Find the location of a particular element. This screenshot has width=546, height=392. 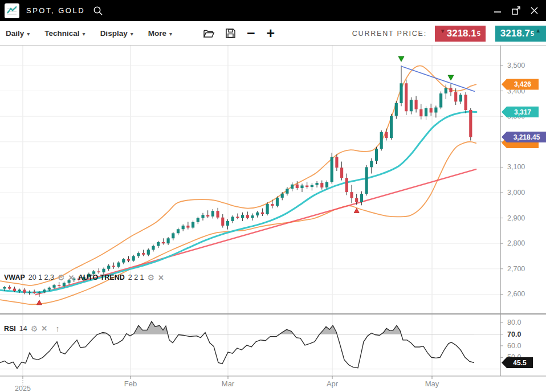

svg-text: 2,900 is located at coordinates (516, 218).